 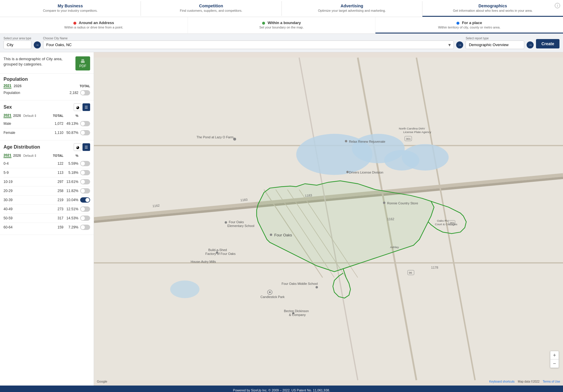 I want to click on age-value-30-39: 219, so click(x=56, y=200).